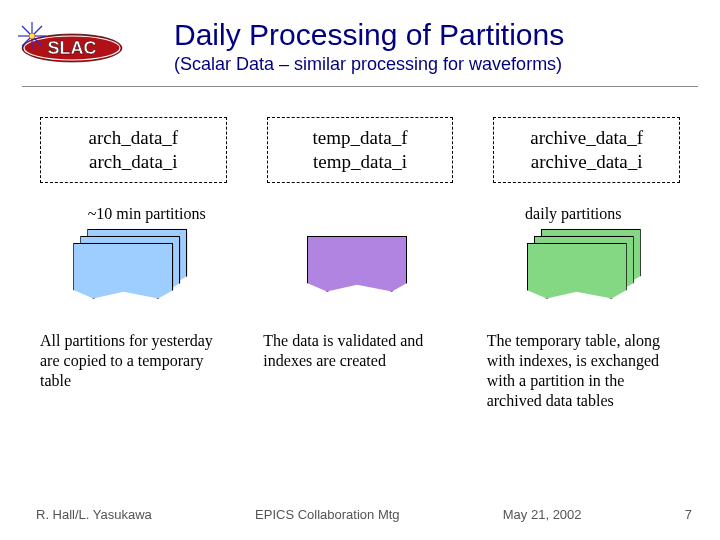 This screenshot has width=720, height=540. I want to click on stack-arch, so click(134, 263).